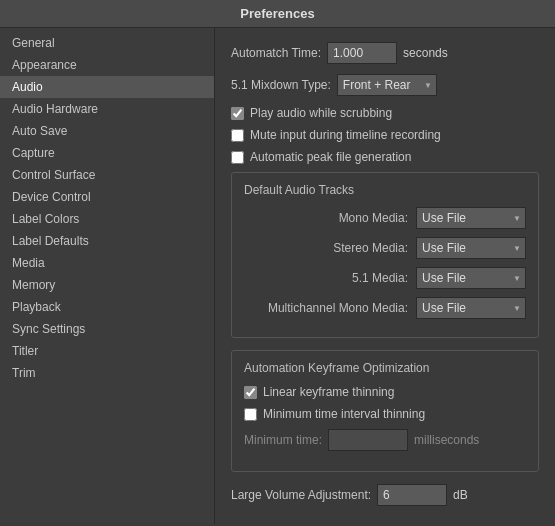 The width and height of the screenshot is (555, 526). I want to click on sidebar-item-label-defaults: Label Defaults, so click(107, 241).